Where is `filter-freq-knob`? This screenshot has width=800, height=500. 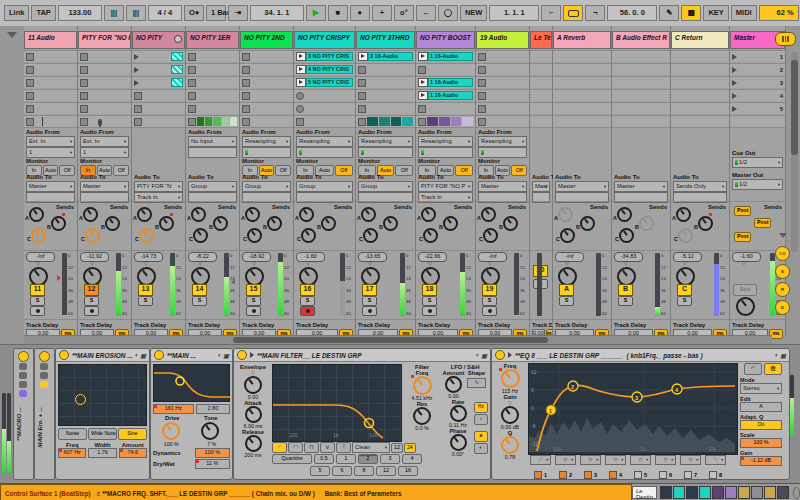 filter-freq-knob is located at coordinates (422, 386).